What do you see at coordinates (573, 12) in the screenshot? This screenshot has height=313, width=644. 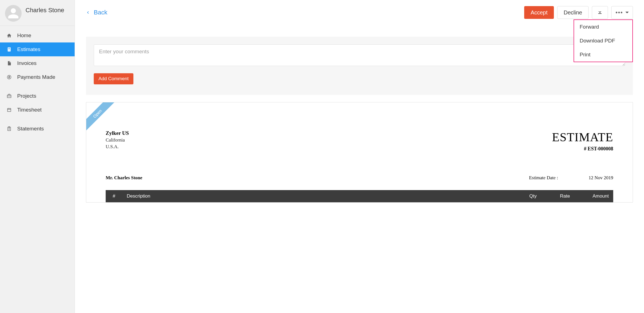 I see `decline-button: Decline` at bounding box center [573, 12].